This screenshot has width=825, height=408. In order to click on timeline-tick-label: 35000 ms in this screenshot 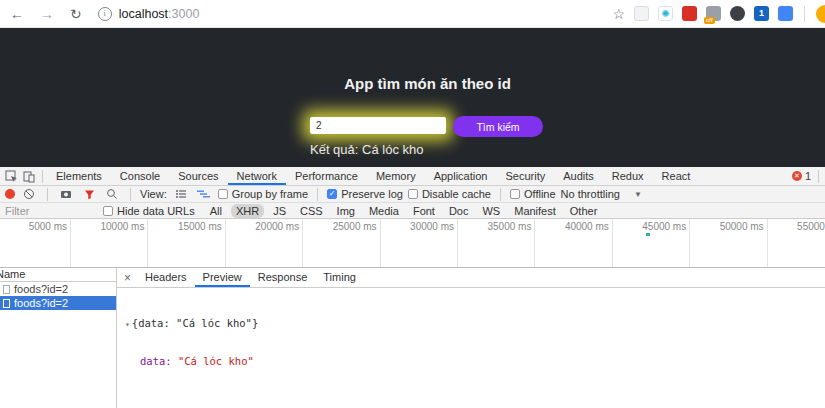, I will do `click(496, 226)`.